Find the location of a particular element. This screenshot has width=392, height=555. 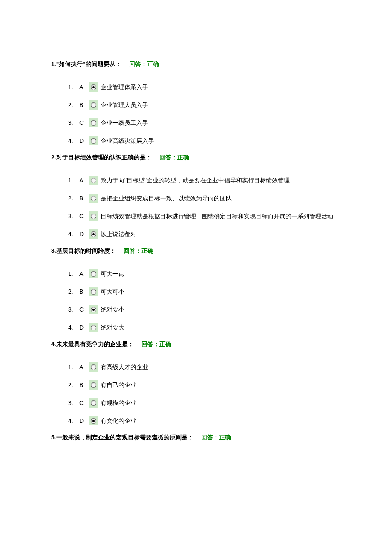

question-text: 未来最具有竞争力的企业是： is located at coordinates (95, 344).